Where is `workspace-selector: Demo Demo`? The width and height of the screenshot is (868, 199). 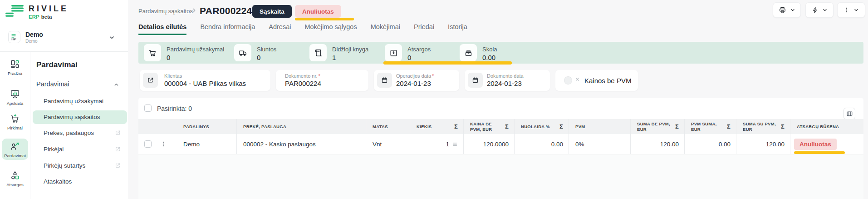
workspace-selector: Demo Demo is located at coordinates (64, 39).